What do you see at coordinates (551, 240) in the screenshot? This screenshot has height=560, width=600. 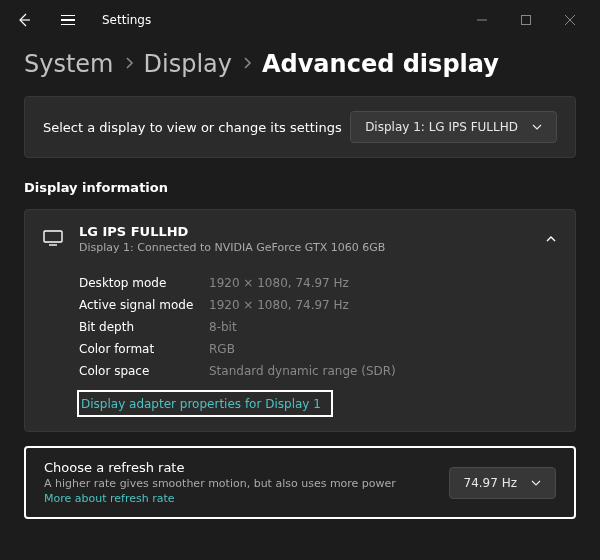 I see `chevron-up-icon` at bounding box center [551, 240].